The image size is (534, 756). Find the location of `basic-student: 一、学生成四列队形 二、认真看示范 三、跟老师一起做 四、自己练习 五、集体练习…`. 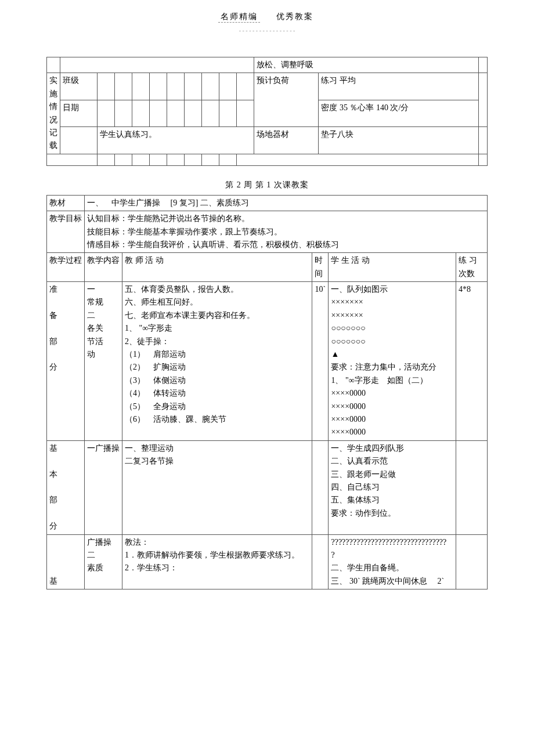

basic-student: 一、学生成四列队形 二、认真看示范 三、跟老师一起做 四、自己练习 五、集体练习… is located at coordinates (392, 487).